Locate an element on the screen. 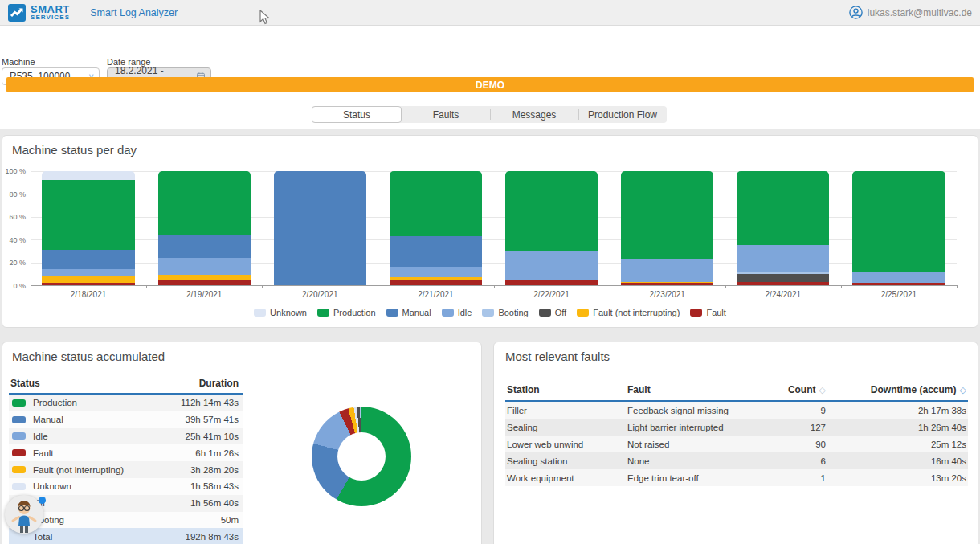 The height and width of the screenshot is (544, 980). status-cell: Production is located at coordinates (45, 403).